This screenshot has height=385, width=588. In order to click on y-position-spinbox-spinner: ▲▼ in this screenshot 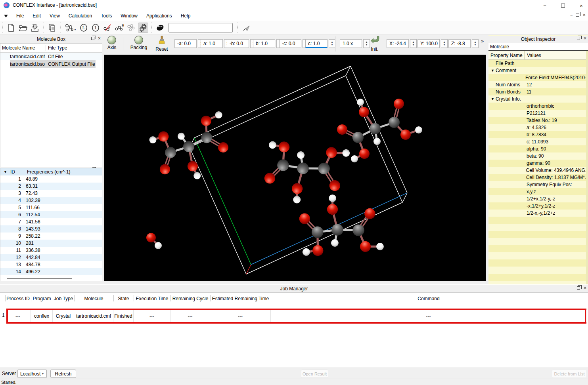, I will do `click(444, 44)`.